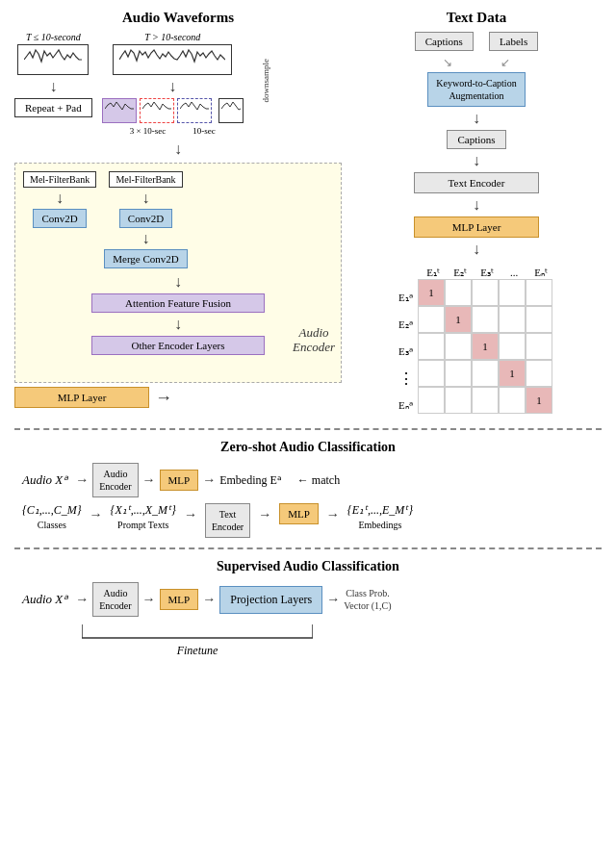 Image resolution: width=616 pixels, height=865 pixels. I want to click on arrows-from-captions-labels: ↘ ↙, so click(476, 63).